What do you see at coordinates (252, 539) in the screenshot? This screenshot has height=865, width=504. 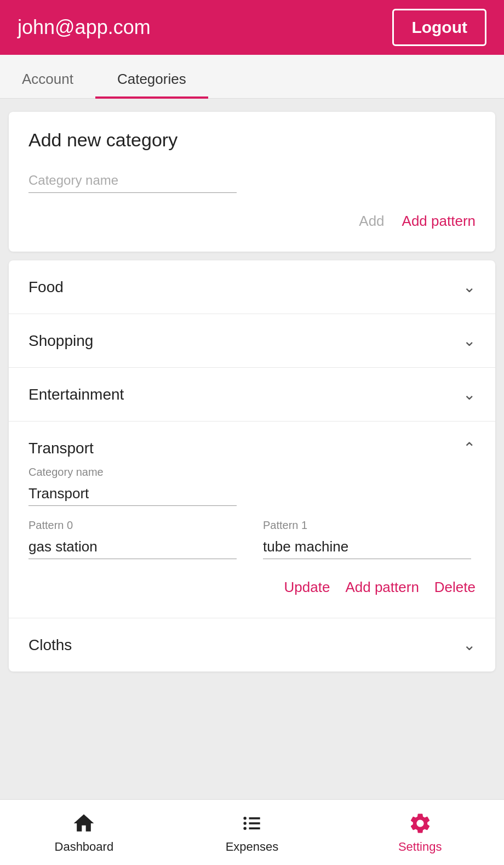 I see `patterns-row: Pattern 0 Pattern 1` at bounding box center [252, 539].